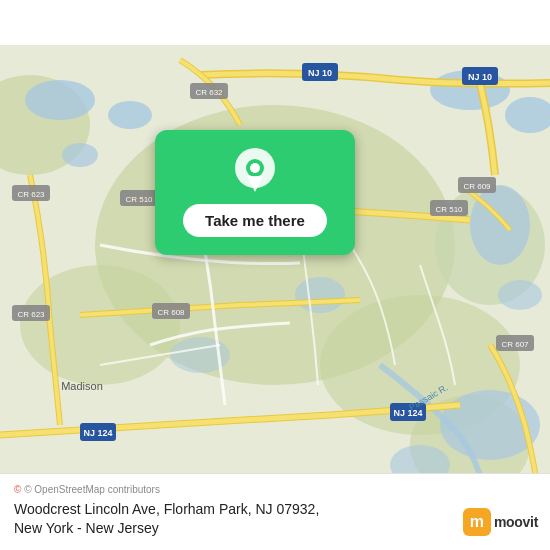 This screenshot has height=550, width=550. I want to click on take-me-there-button: Take me there, so click(255, 220).